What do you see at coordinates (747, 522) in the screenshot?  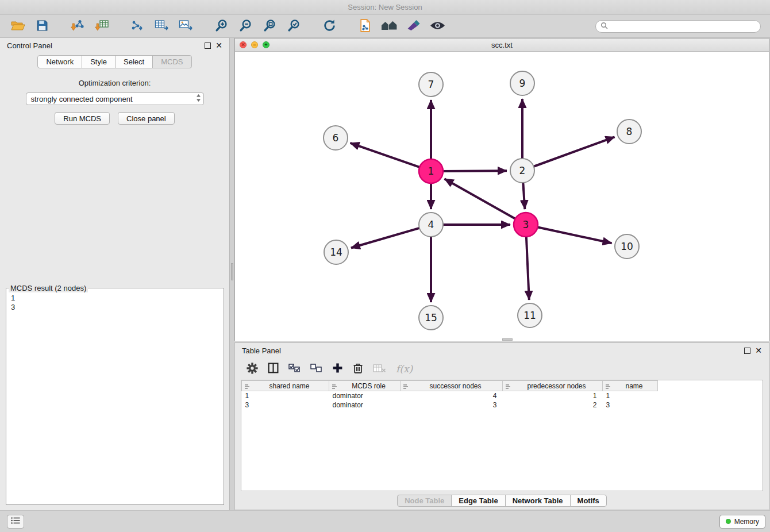 I see `memory-label: Memory` at bounding box center [747, 522].